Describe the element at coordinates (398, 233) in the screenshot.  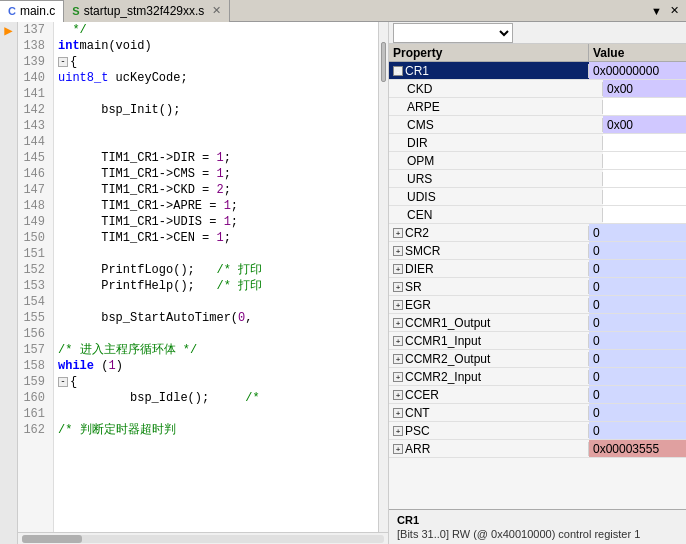
I see `expand-CR2: +` at that location.